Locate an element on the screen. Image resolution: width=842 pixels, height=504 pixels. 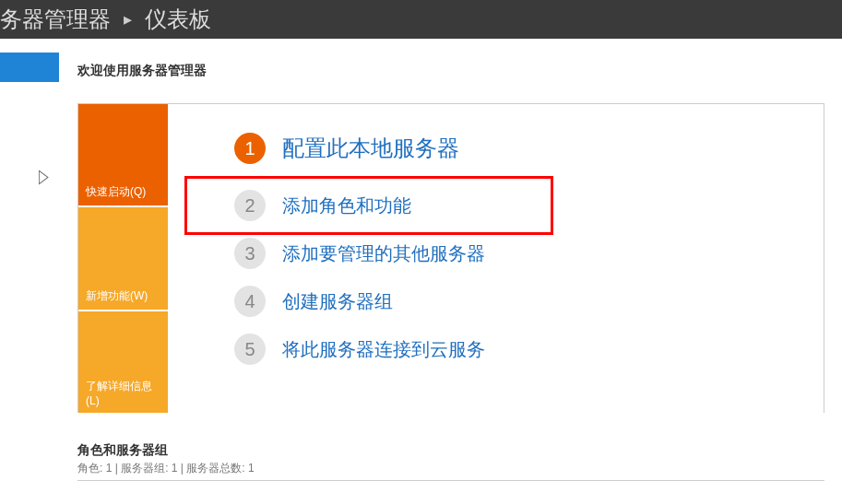
footer-title: 角色和服务器组 is located at coordinates (451, 451).